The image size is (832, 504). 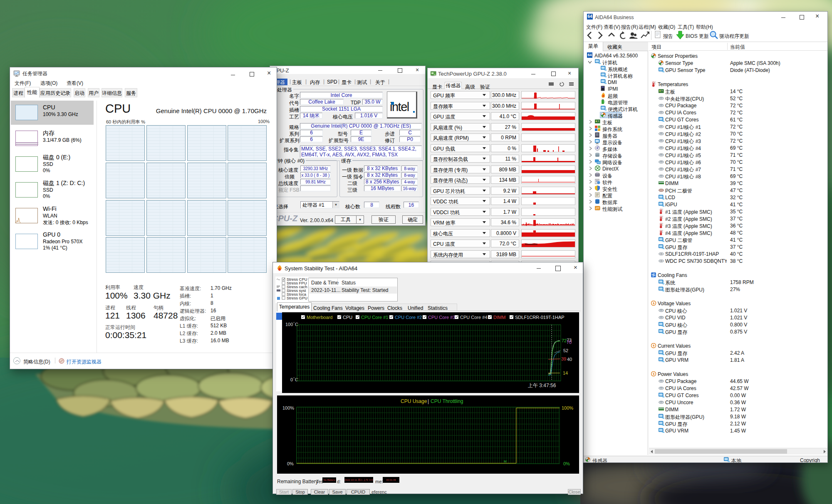 I want to click on svg-text: Stress GPU, so click(x=297, y=298).